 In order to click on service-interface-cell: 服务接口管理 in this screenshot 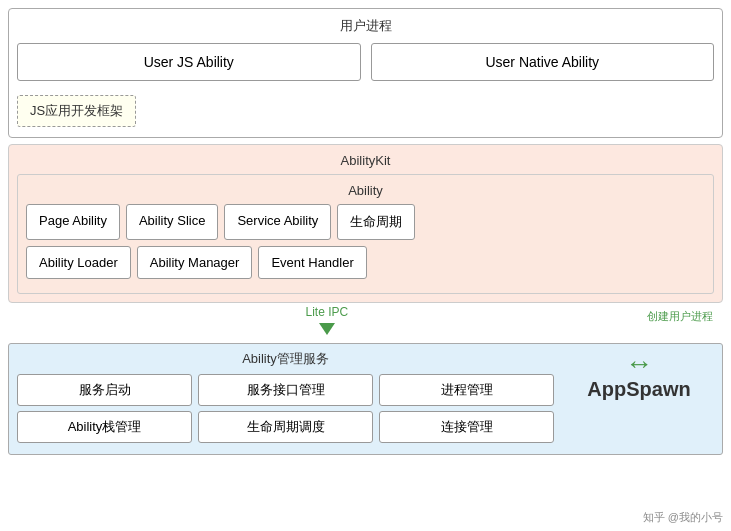, I will do `click(286, 390)`.